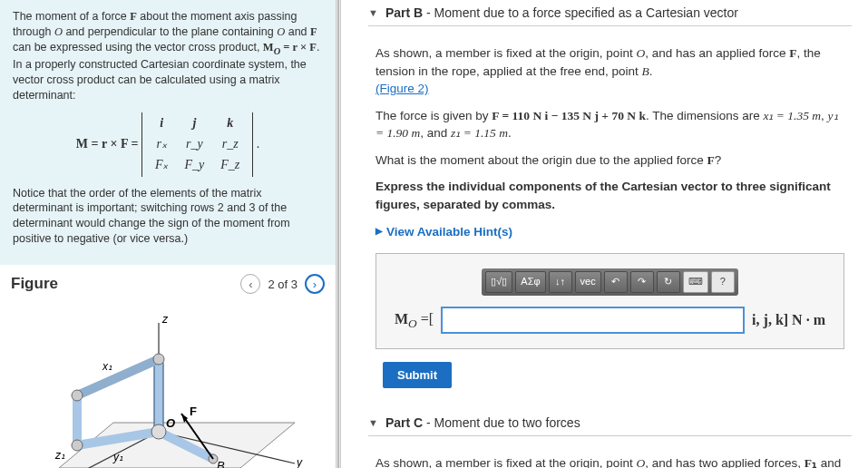 The width and height of the screenshot is (868, 468). Describe the element at coordinates (610, 71) in the screenshot. I see `pb-p1: As shown, a member is fixed at the origi…` at that location.